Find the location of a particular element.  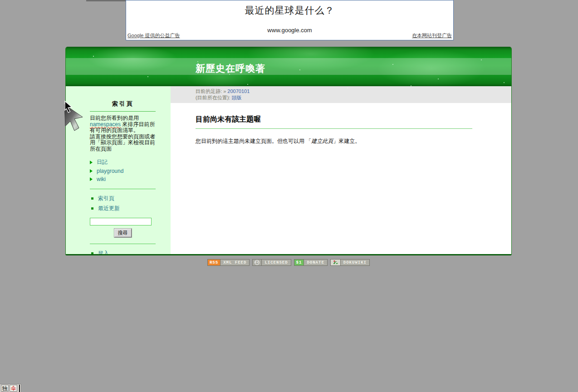

sidebar-index: 索引頁 目前您所看到的是用 namespaces 來排序目前所有可用的頁面清單。… is located at coordinates (118, 170).